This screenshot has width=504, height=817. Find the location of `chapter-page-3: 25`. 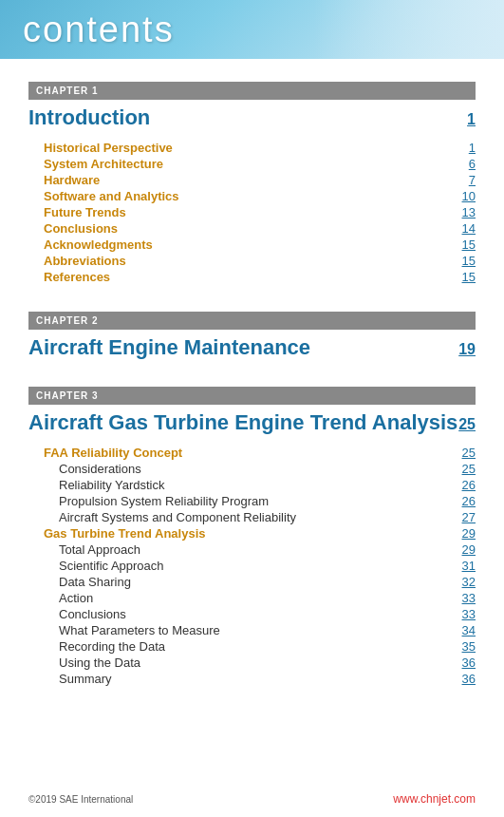

chapter-page-3: 25 is located at coordinates (467, 425).